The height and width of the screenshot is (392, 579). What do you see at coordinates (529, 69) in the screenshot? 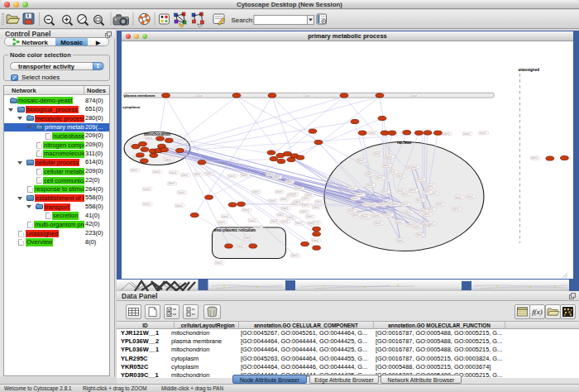
I see `svg-text: unassigned` at bounding box center [529, 69].